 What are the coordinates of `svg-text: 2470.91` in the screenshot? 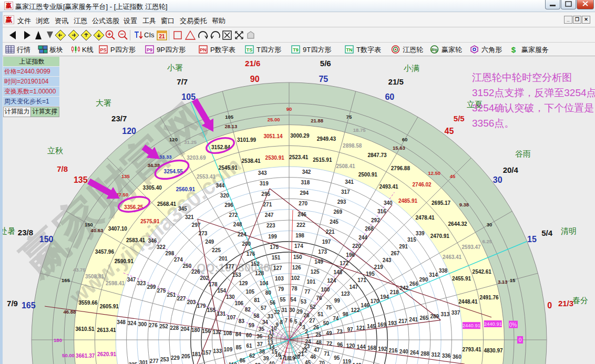 It's located at (440, 236).